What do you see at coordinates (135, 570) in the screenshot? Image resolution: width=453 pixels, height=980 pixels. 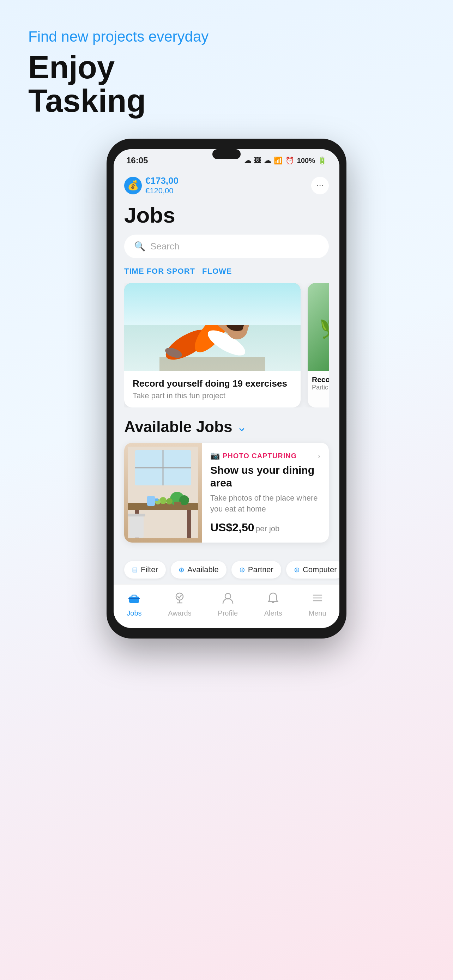 I see `filter-icon: ⊟` at bounding box center [135, 570].